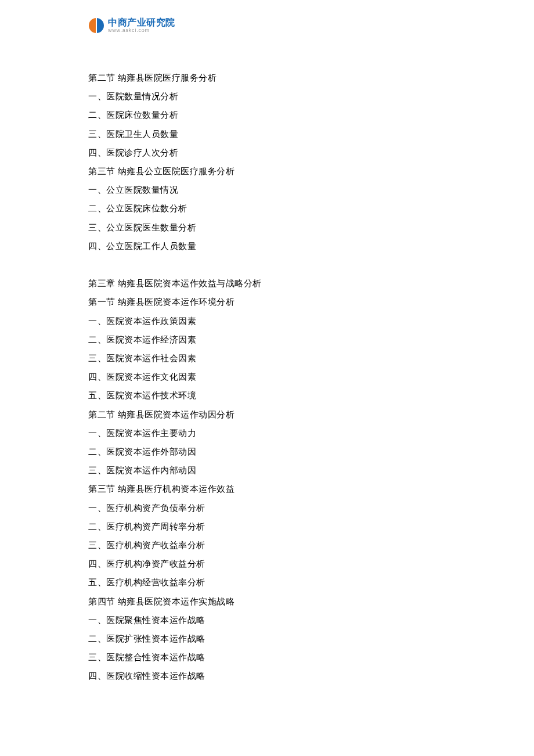 This screenshot has width=534, height=756. I want to click on logo: 中商产业研究院 www.askci.com, so click(131, 26).